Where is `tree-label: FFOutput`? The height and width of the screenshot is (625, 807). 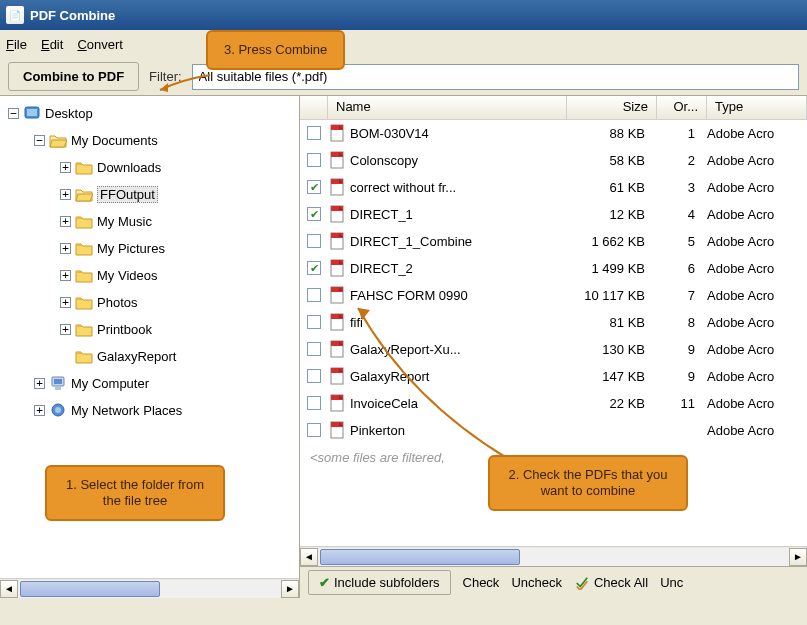
tree-label: FFOutput is located at coordinates (128, 194).